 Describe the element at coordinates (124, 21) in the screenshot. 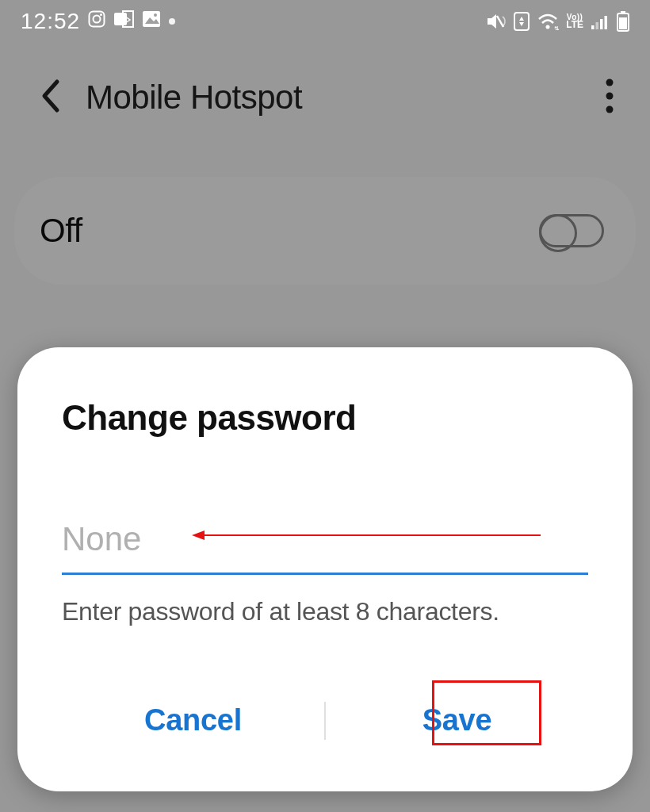

I see `outlook-icon` at that location.